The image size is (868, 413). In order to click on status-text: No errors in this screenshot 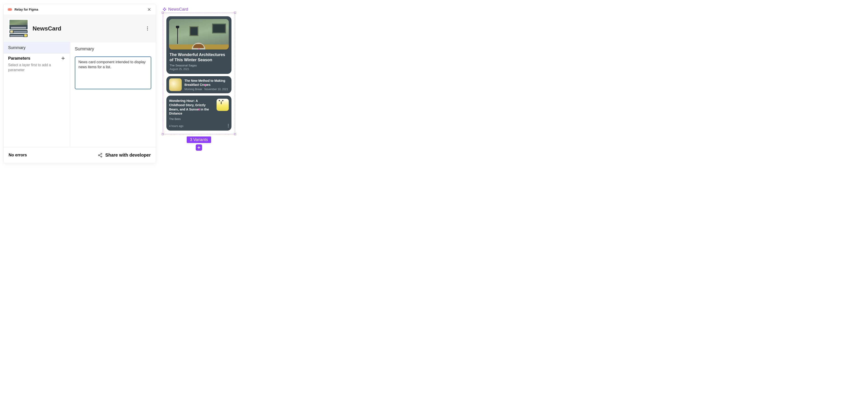, I will do `click(53, 155)`.